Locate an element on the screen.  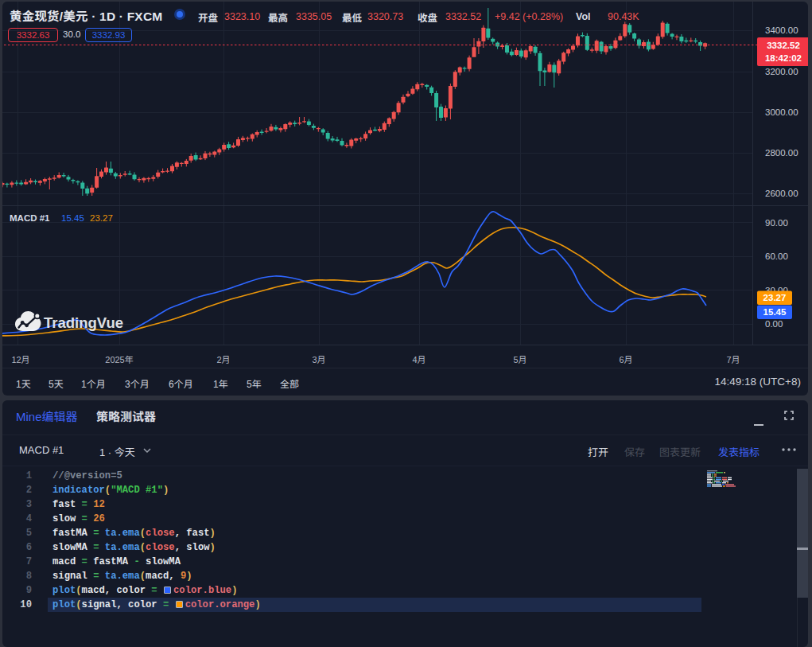
svg-text: 0.00 is located at coordinates (774, 324).